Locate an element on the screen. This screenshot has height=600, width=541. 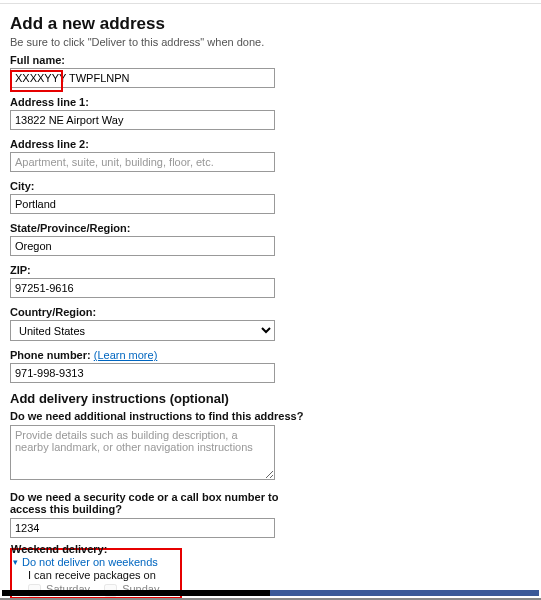
page-title: Add a new address is located at coordinates (160, 24).